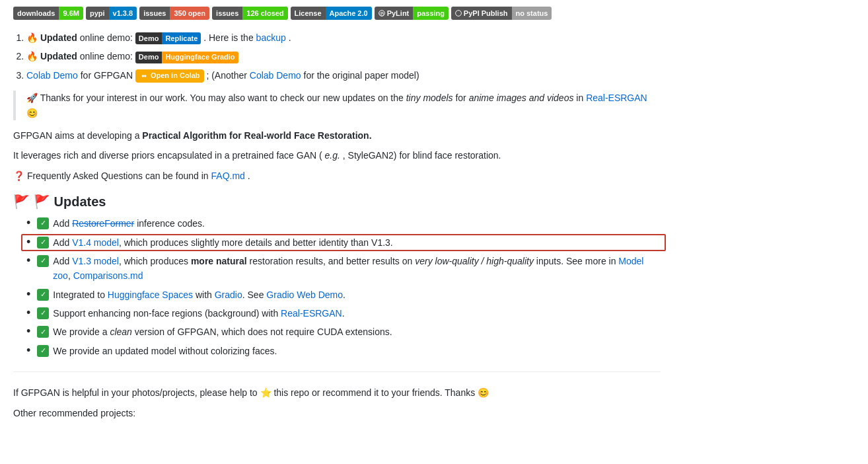 This screenshot has width=868, height=464. Describe the element at coordinates (344, 56) in the screenshot. I see `list-item-2: 🔥 Updated online demo: Demo Huggingface …` at that location.